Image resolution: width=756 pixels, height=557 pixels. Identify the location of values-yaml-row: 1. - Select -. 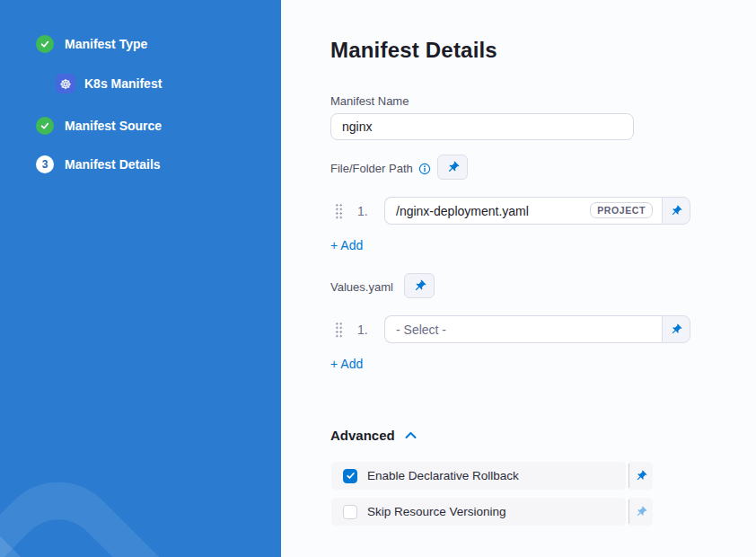
(510, 329).